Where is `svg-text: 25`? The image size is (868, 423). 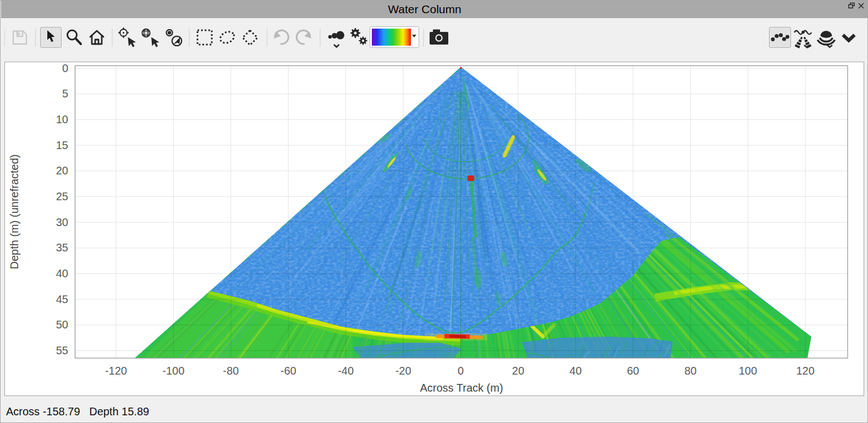
svg-text: 25 is located at coordinates (62, 196).